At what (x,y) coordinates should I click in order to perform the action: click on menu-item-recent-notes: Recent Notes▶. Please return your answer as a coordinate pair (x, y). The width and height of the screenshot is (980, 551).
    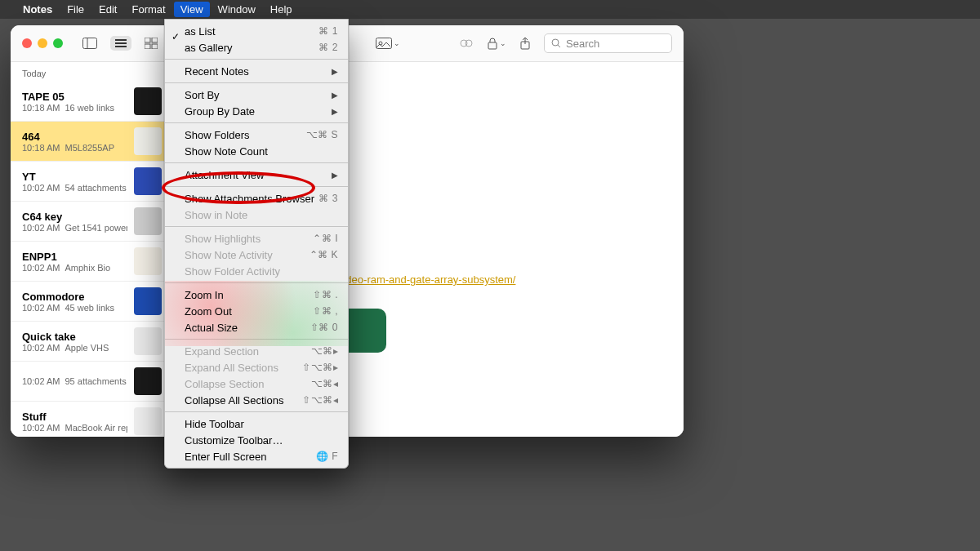
    Looking at the image, I should click on (256, 71).